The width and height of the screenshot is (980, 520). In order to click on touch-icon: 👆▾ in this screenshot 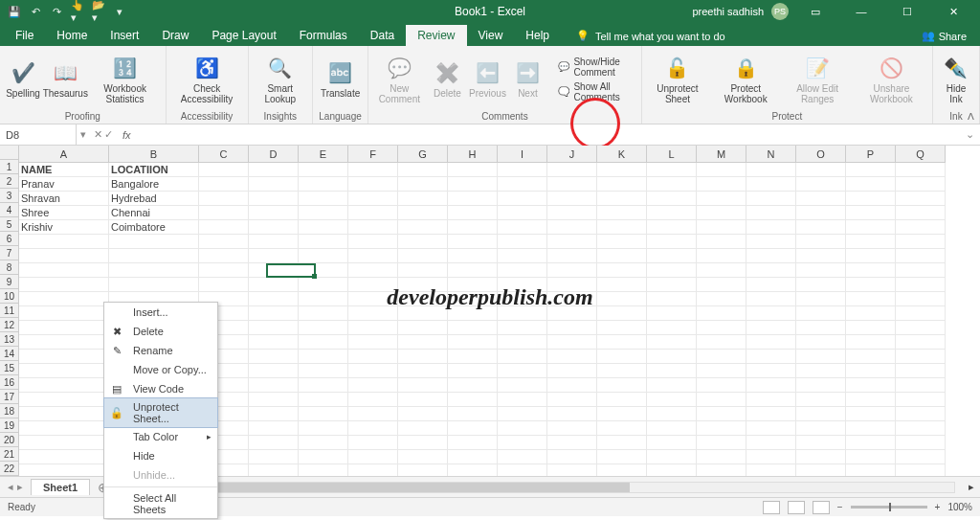, I will do `click(78, 11)`.